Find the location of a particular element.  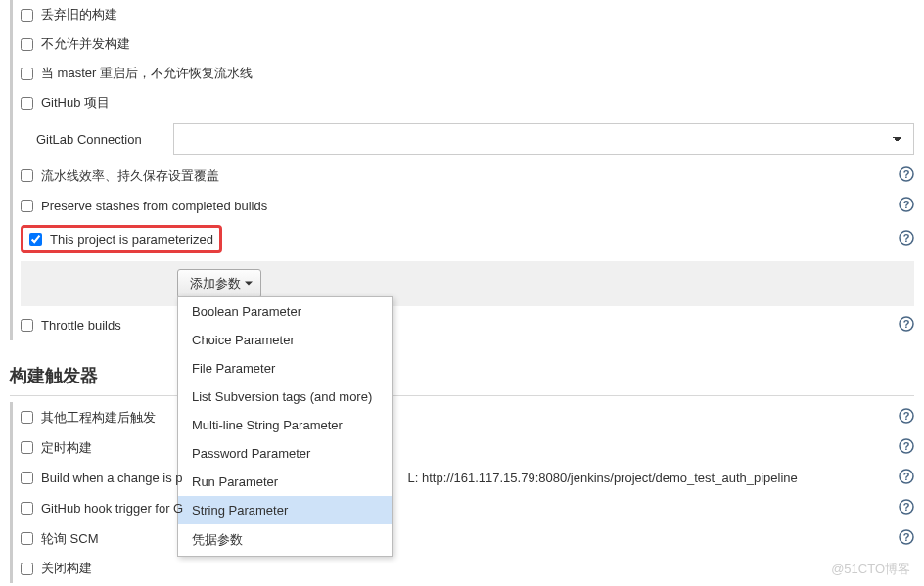

poll-scm-checkbox is located at coordinates (27, 538).